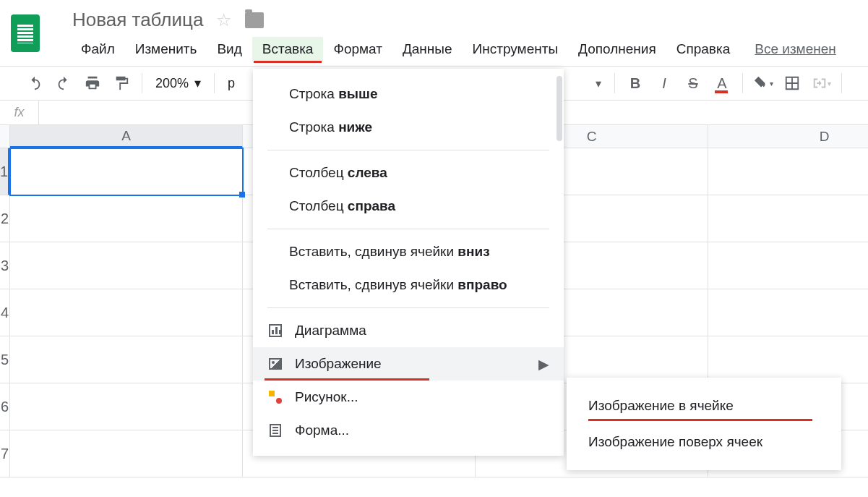  Describe the element at coordinates (795, 49) in the screenshot. I see `changes-link: Все изменен` at that location.